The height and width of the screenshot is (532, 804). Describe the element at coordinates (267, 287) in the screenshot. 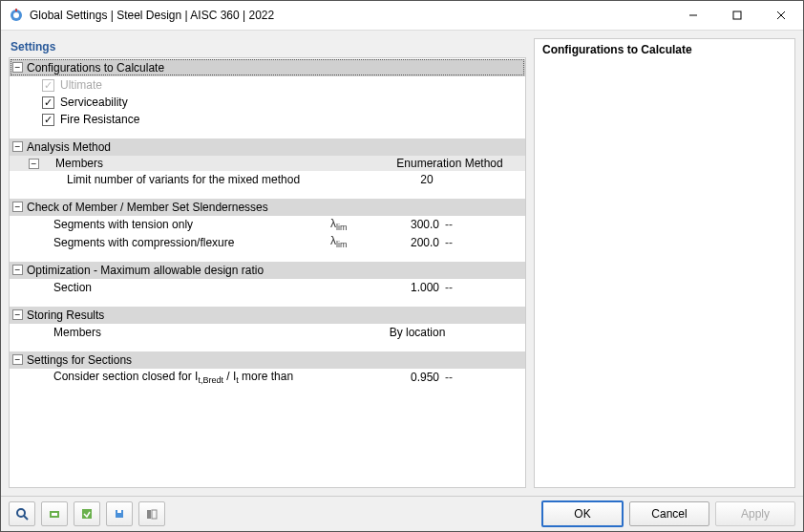

I see `optim-section-row: Section 1.000 --` at that location.